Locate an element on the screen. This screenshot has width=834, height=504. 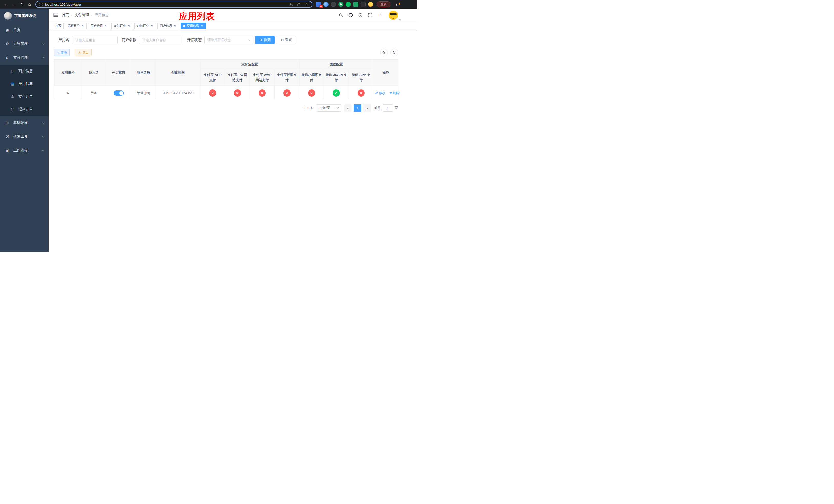
url-text: localhost:1024/pay/app is located at coordinates (167, 5).